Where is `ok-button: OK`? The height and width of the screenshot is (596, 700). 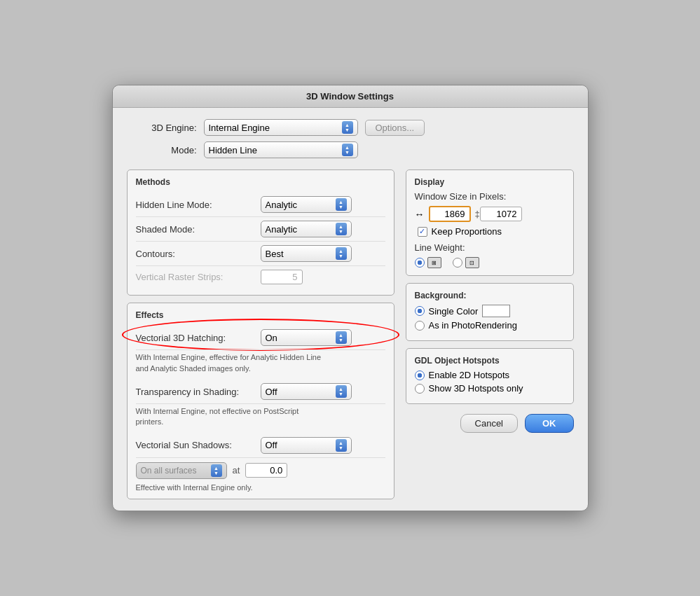 ok-button: OK is located at coordinates (549, 423).